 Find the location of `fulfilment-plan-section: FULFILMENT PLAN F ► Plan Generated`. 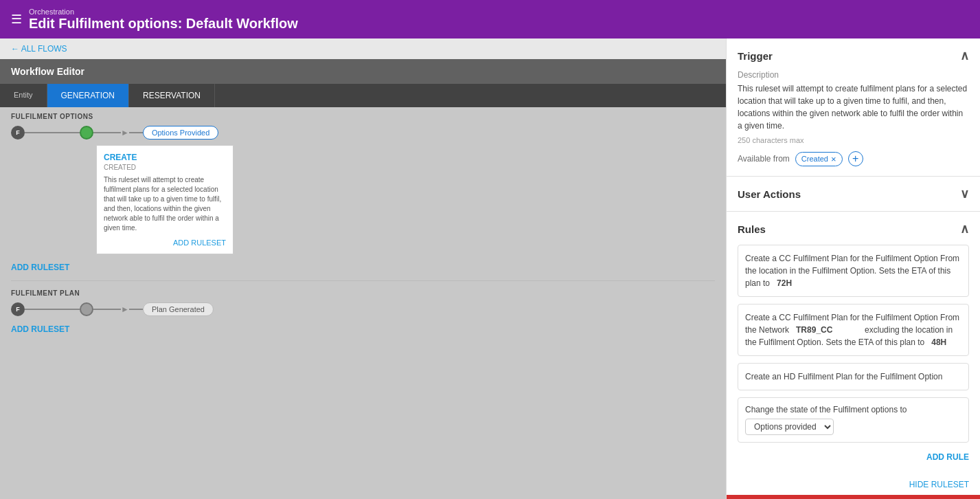

fulfilment-plan-section: FULFILMENT PLAN F ► Plan Generated is located at coordinates (363, 312).